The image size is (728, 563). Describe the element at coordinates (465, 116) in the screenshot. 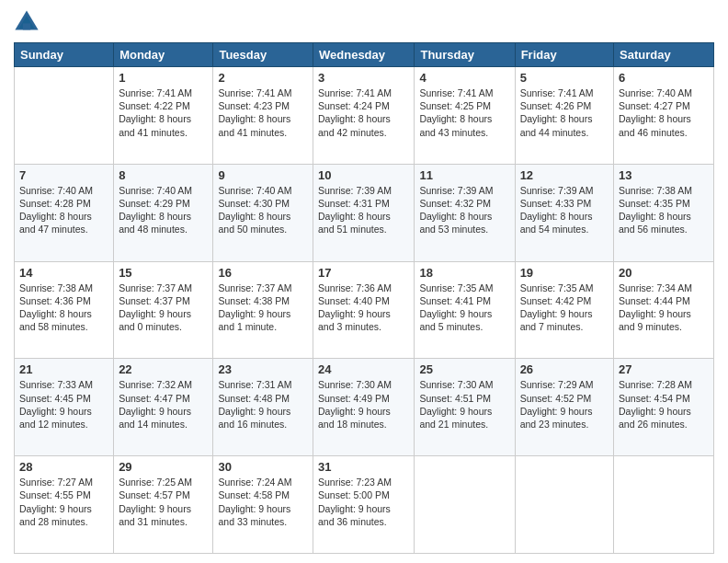

I see `calendar-cell: 4Sunrise: 7:41 AM Sunset: 4:25 PM Daylig…` at that location.